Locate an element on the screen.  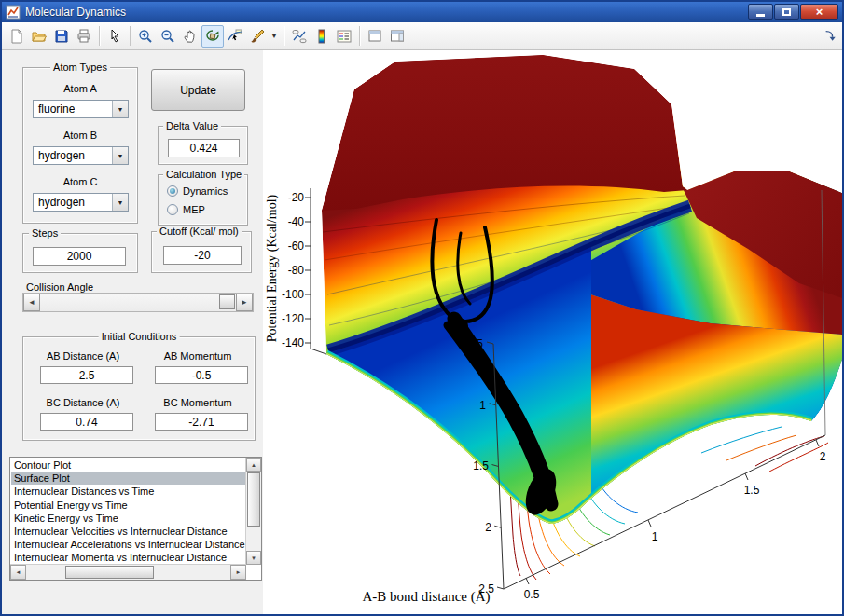
atom-b-dropdown: hydrogen ▼ is located at coordinates (80, 156).